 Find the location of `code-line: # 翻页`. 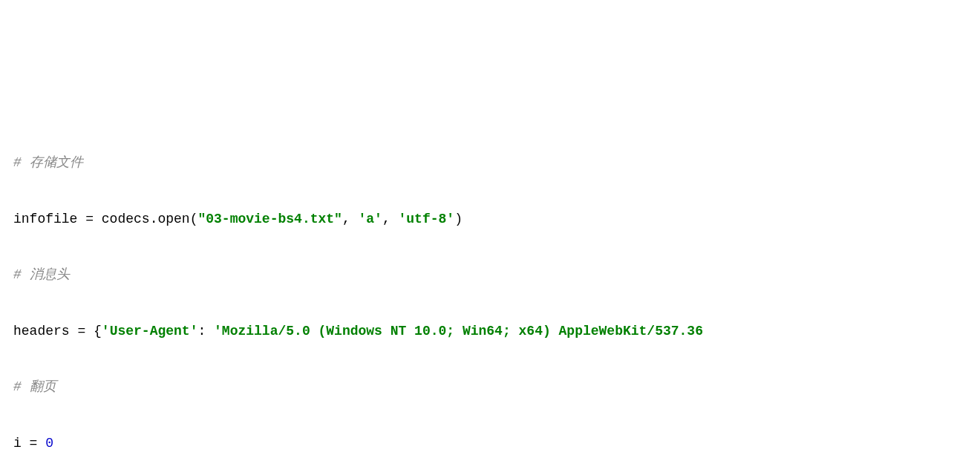

code-line: # 翻页 is located at coordinates (490, 388).